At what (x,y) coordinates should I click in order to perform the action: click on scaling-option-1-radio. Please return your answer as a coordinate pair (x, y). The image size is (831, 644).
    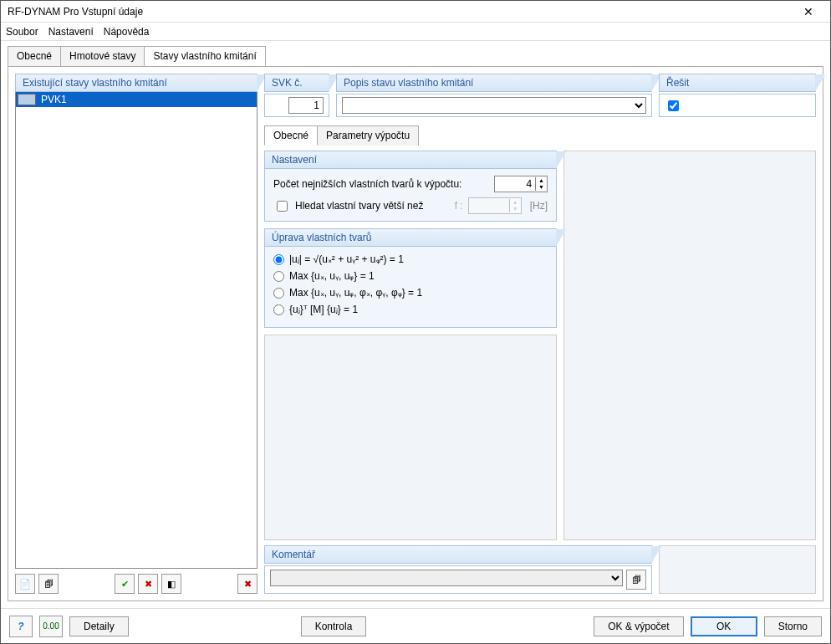
    Looking at the image, I should click on (279, 259).